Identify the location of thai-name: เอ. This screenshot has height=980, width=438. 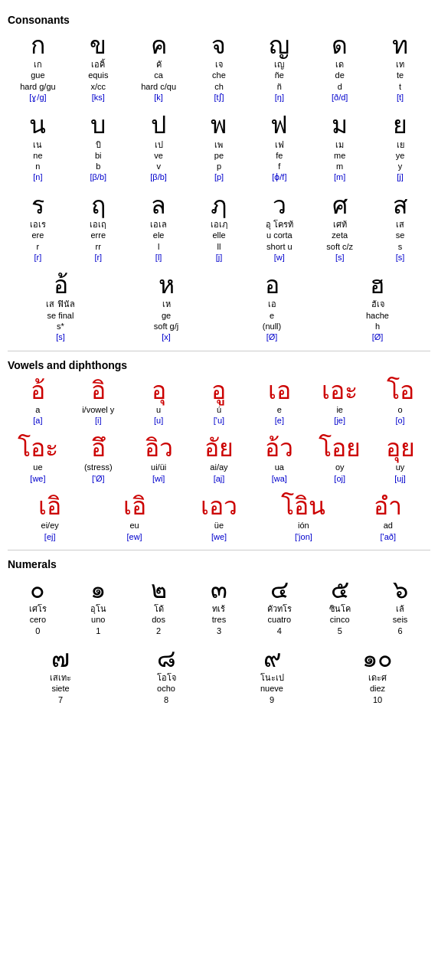
(273, 304).